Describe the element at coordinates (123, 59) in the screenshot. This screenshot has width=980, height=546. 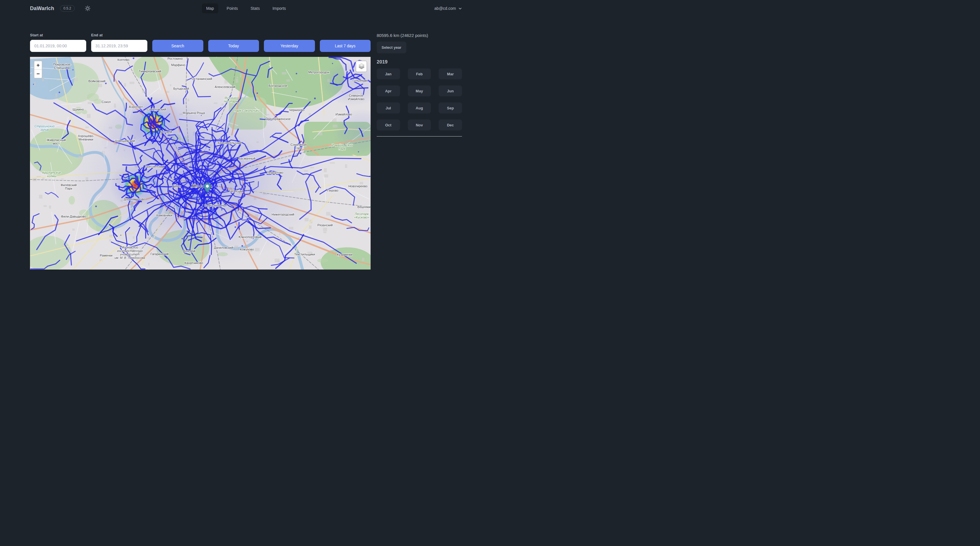
I see `map-label: Коптево` at that location.